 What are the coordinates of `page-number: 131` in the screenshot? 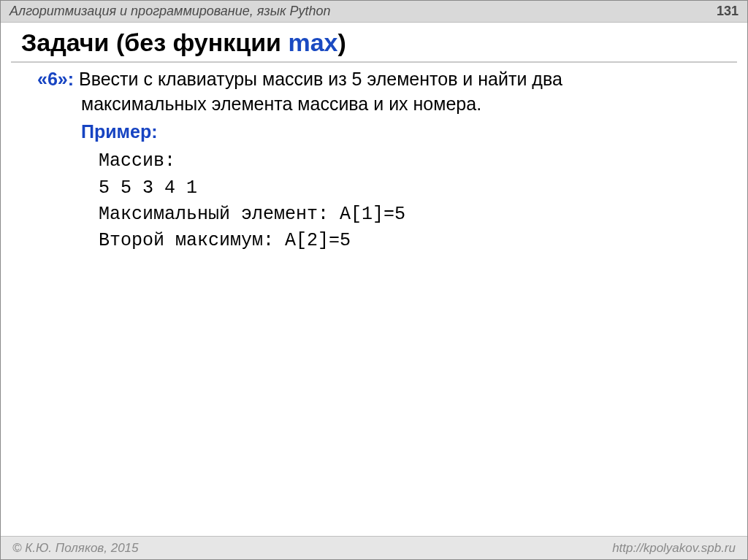 It's located at (728, 12).